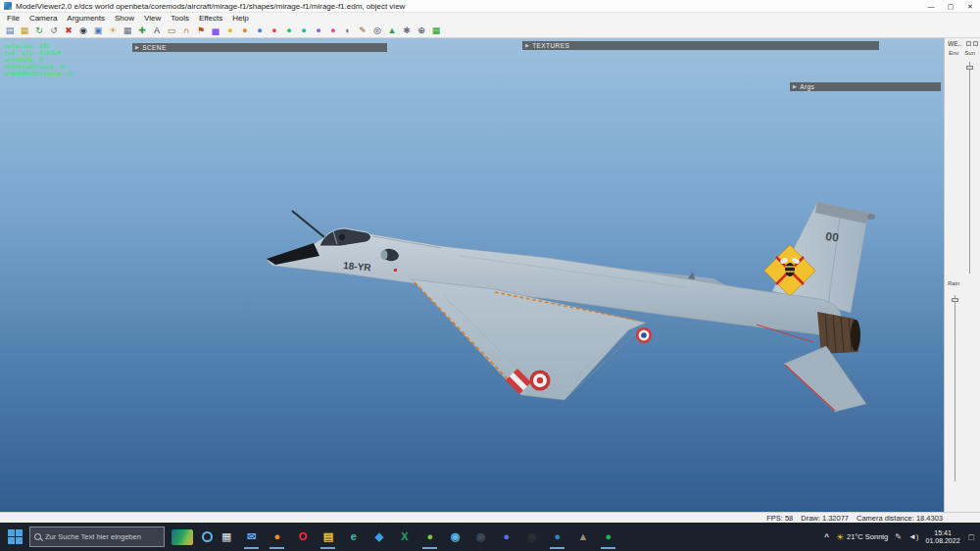 The width and height of the screenshot is (980, 551). I want to click on undo-icon: ↺, so click(54, 31).